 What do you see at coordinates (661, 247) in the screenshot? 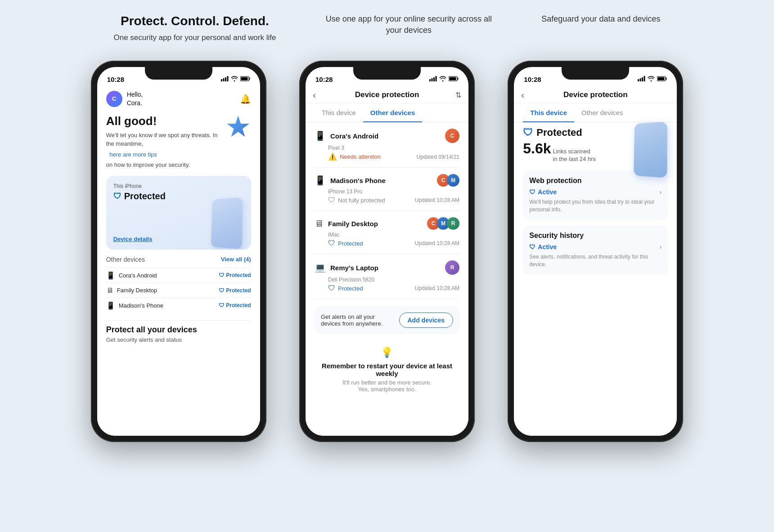
I see `chevron-right-icon: ›` at bounding box center [661, 247].